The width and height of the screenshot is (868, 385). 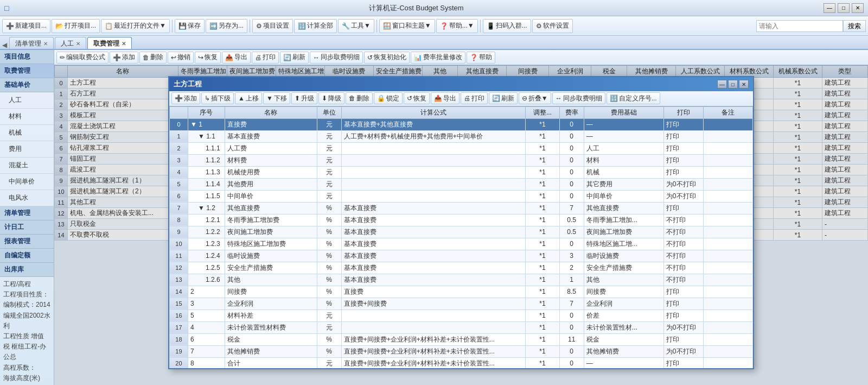 What do you see at coordinates (27, 71) in the screenshot?
I see `sidebar-section-qufeiguanli: 取费管理` at bounding box center [27, 71].